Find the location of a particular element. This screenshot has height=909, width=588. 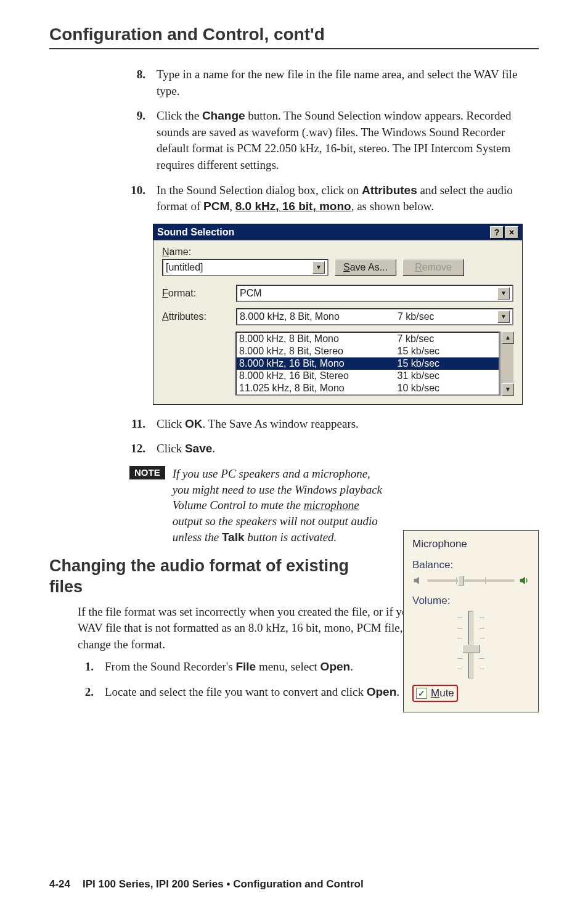

step-body: Click the Change button. The Sound Selec… is located at coordinates (348, 141).